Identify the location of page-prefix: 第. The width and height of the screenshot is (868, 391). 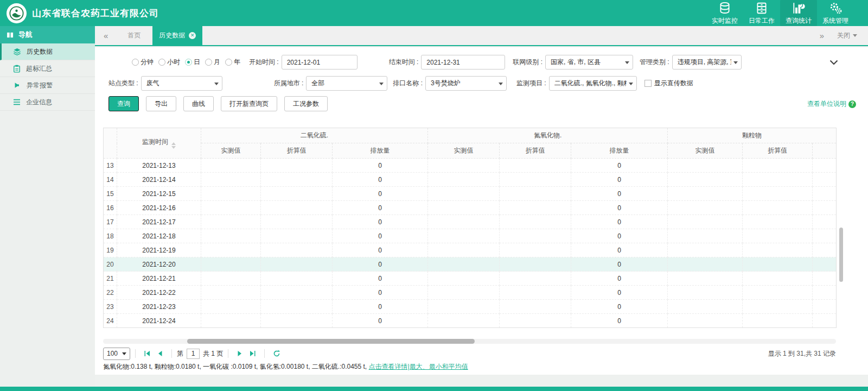
(180, 354).